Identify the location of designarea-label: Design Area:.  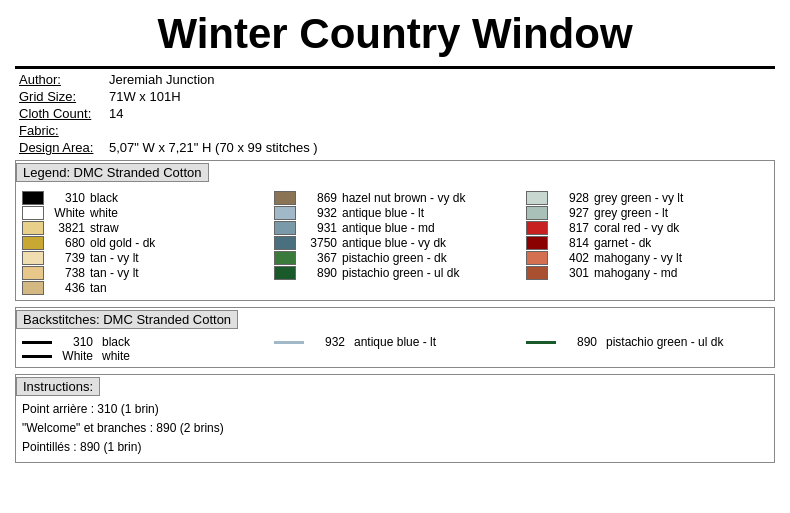
(60, 148).